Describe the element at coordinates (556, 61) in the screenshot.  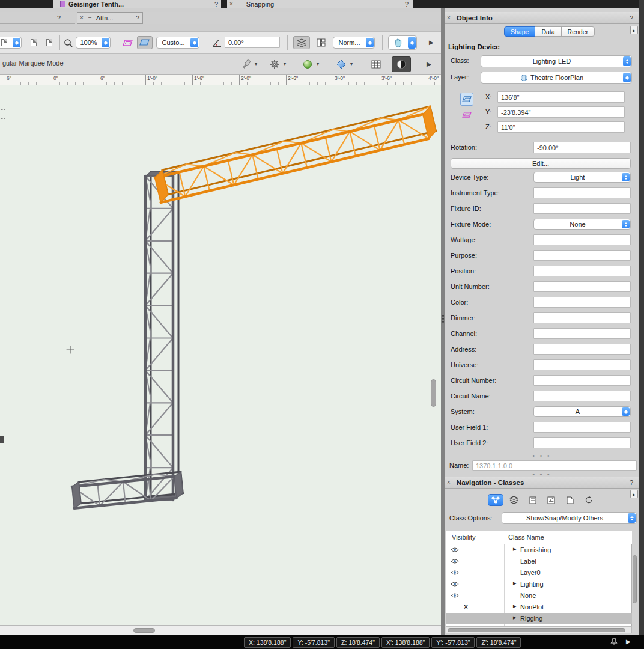
I see `class-dropdown: Lighting-LED` at that location.